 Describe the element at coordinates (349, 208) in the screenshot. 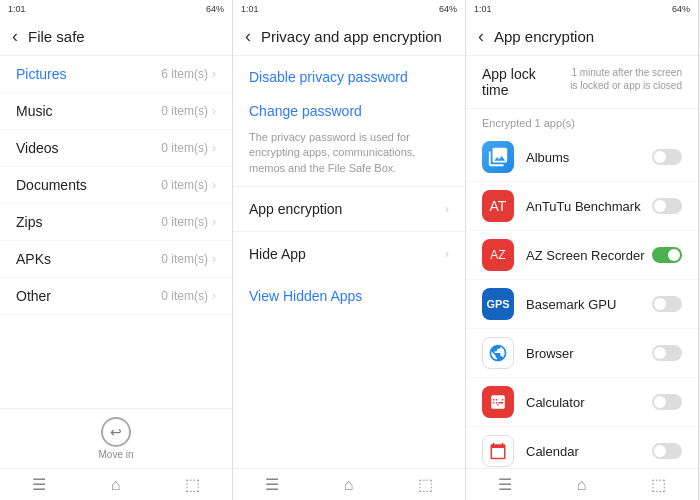

I see `app-encryption-nav: App encryption ›` at that location.